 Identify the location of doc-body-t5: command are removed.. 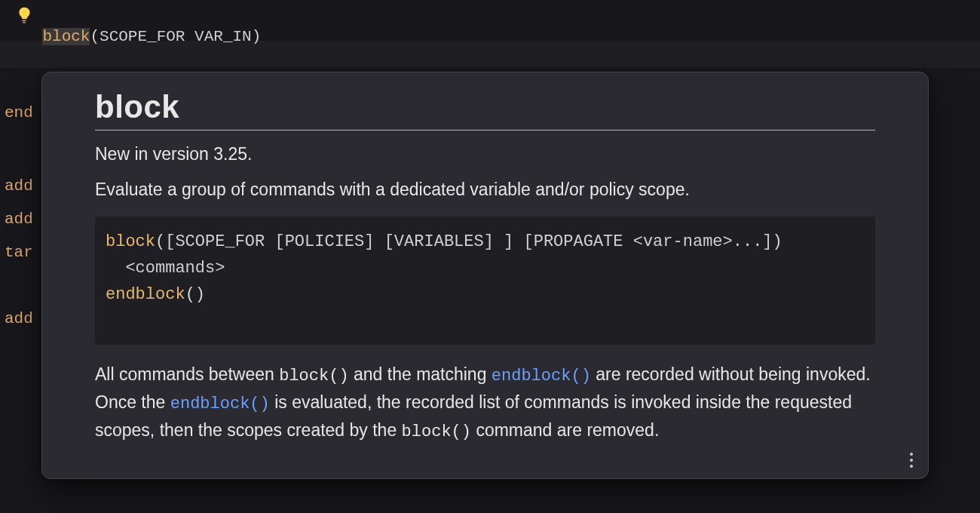
(565, 430).